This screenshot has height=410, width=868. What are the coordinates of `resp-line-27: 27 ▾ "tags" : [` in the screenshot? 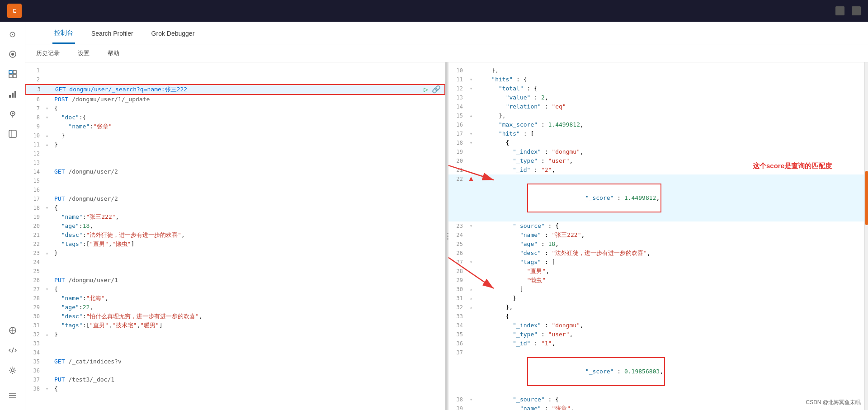 It's located at (658, 262).